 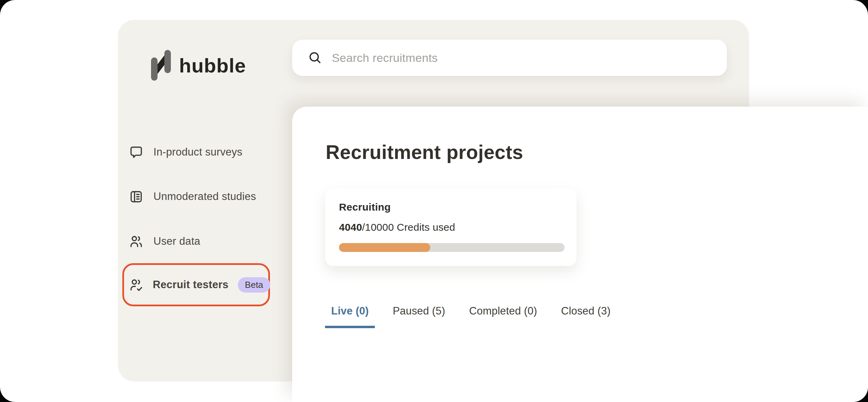 What do you see at coordinates (451, 227) in the screenshot?
I see `credits-card: Recruiting 4040/10000 Credits used` at bounding box center [451, 227].